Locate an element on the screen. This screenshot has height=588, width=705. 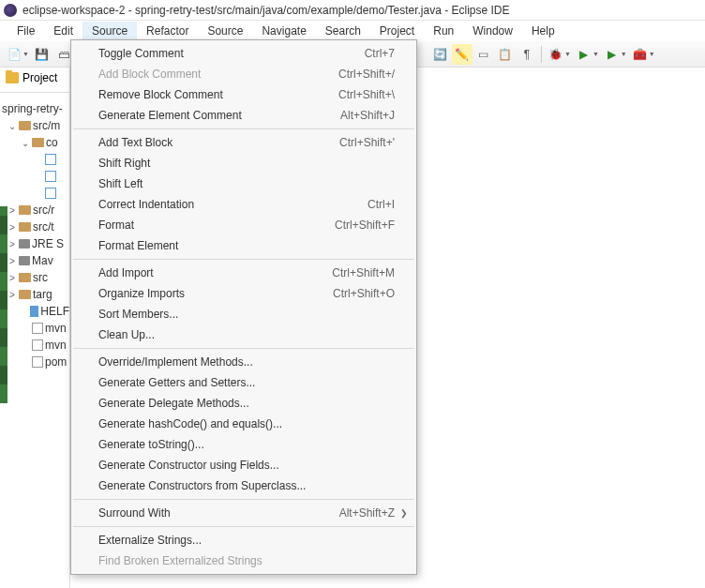
tree-item: >src is located at coordinates (36, 278).